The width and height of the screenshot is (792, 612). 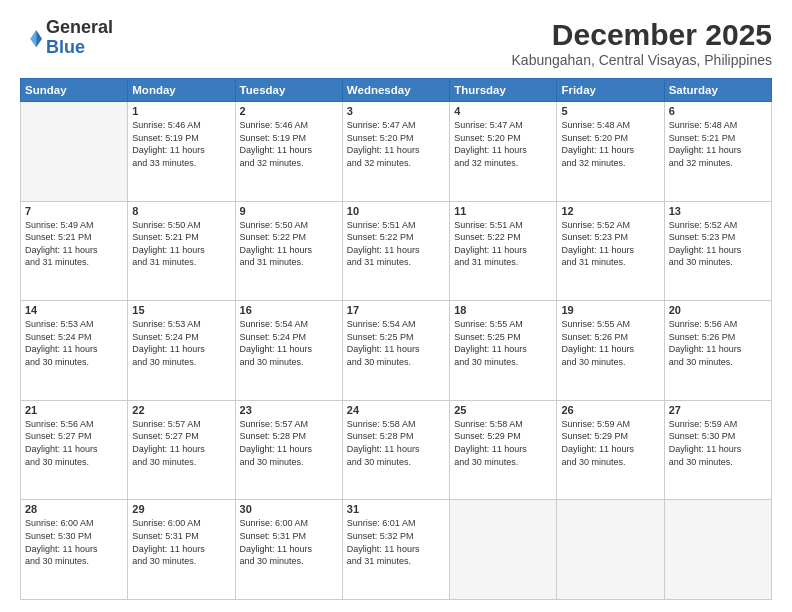 I want to click on day-info: Sunrise: 6:00 AM Sunset: 5:30 PM Dayligh…, so click(x=74, y=542).